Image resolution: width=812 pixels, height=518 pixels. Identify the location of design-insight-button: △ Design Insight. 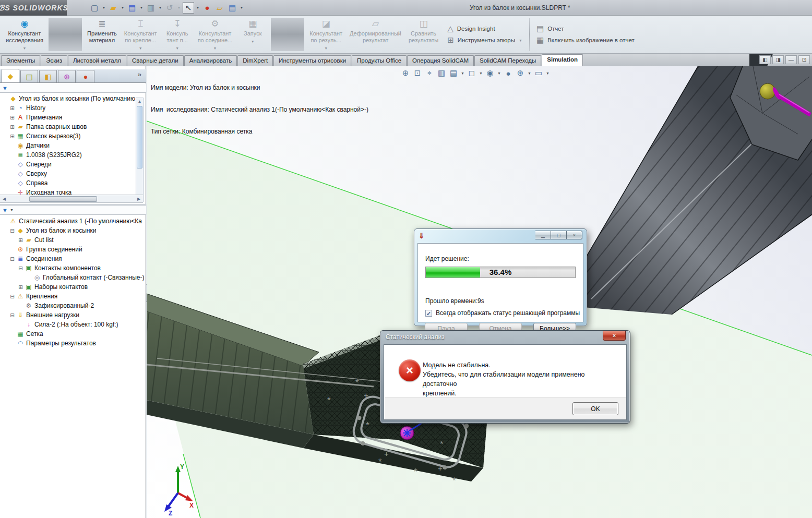
(485, 29).